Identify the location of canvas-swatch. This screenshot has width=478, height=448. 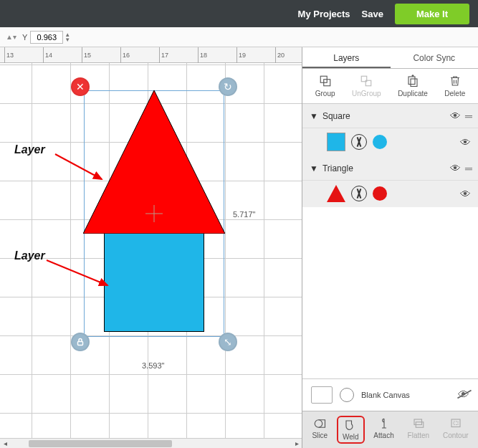
(322, 395).